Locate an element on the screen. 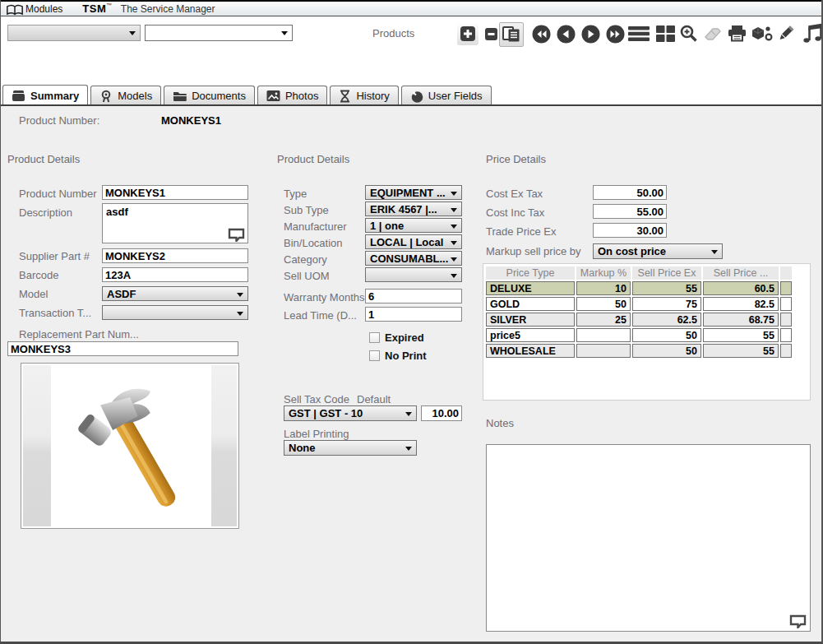  hammer-image is located at coordinates (132, 446).